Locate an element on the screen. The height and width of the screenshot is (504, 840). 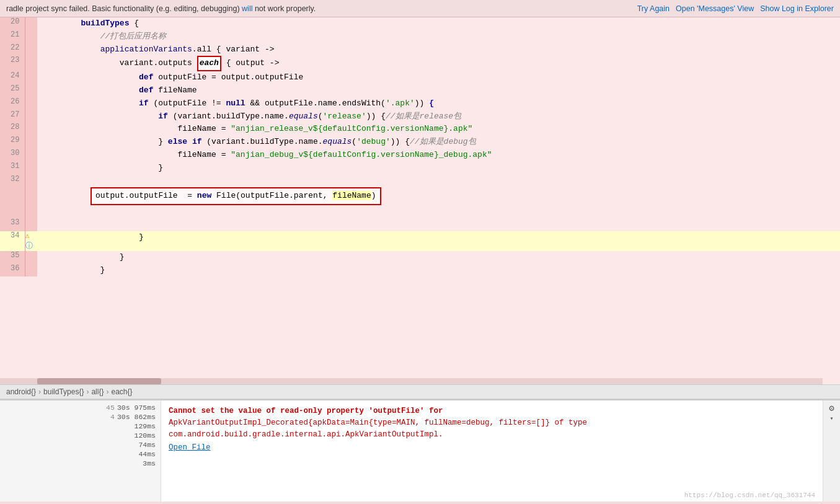
timing-row: 3ms is located at coordinates (81, 464).